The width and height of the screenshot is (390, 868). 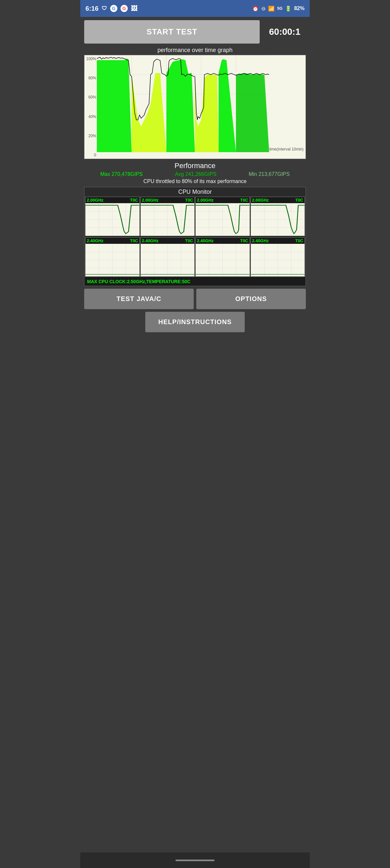 What do you see at coordinates (91, 117) in the screenshot?
I see `y-label-40: 40%` at bounding box center [91, 117].